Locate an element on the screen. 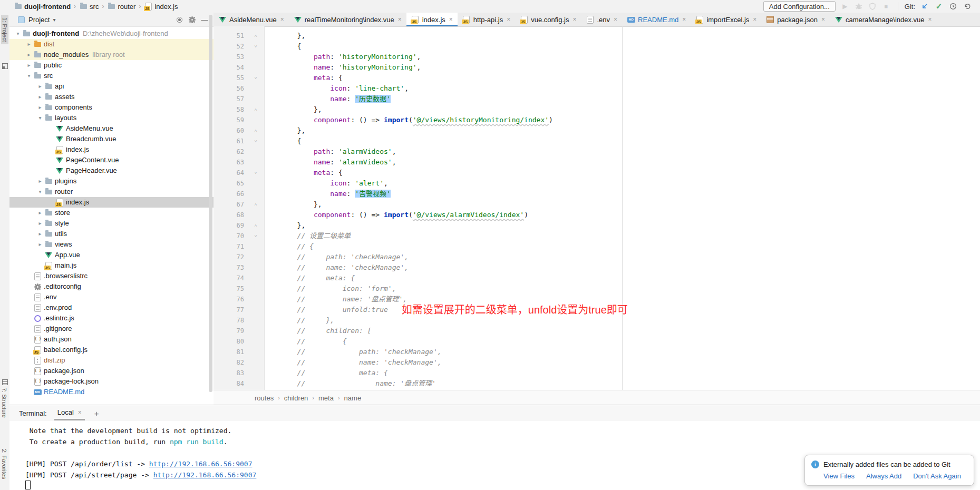 This screenshot has height=490, width=980. tool-window-button-project: 1: Project is located at coordinates (5, 30).